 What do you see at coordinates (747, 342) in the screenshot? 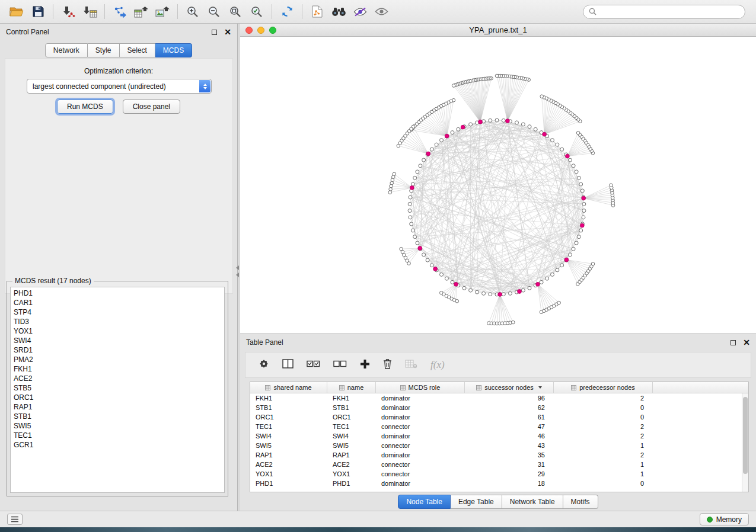
I see `close-table-panel-icon: ✕` at bounding box center [747, 342].